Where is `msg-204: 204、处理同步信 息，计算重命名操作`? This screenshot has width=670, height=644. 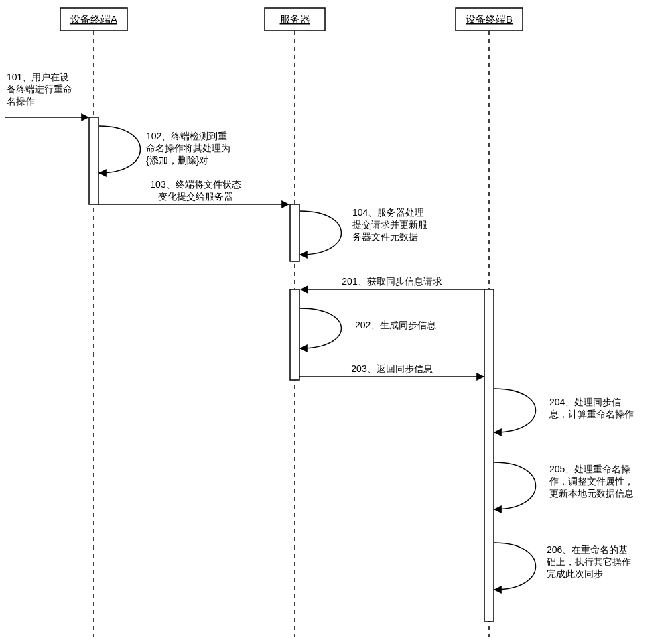 msg-204: 204、处理同步信 息，计算重命名操作 is located at coordinates (564, 410).